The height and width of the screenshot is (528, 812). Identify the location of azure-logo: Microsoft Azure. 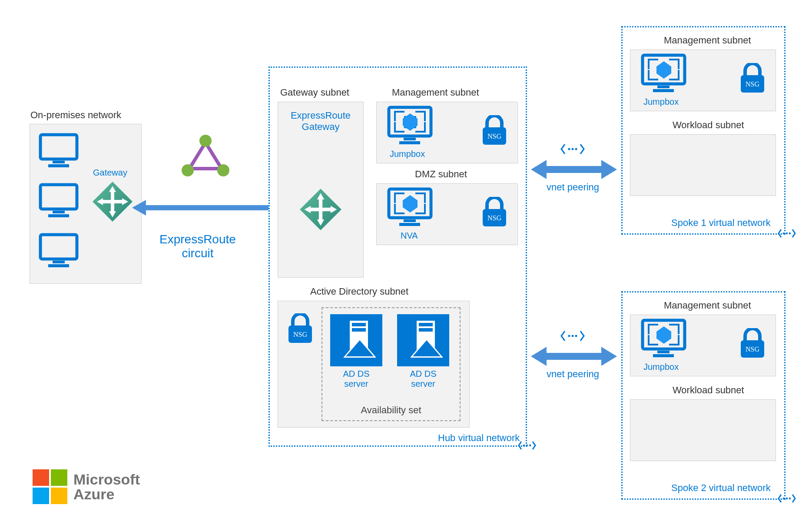
(86, 487).